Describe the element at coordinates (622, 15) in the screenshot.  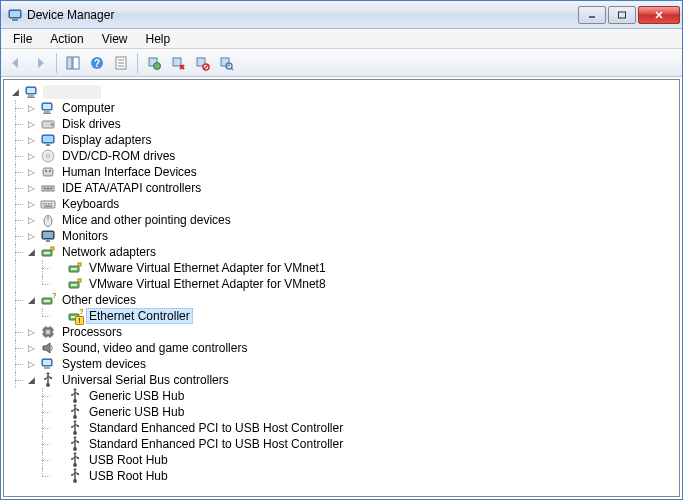
I see `maximize-button` at that location.